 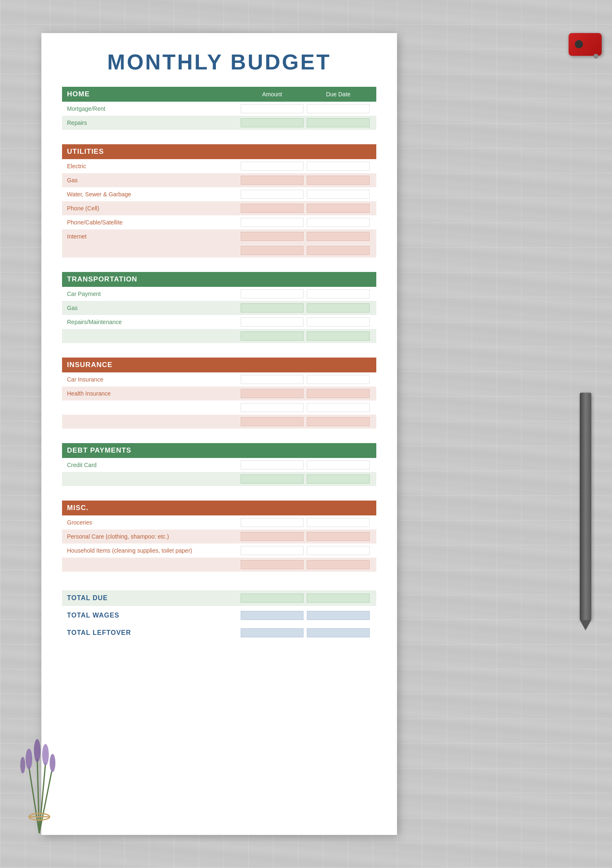 What do you see at coordinates (219, 522) in the screenshot?
I see `table-row: Groceries` at bounding box center [219, 522].